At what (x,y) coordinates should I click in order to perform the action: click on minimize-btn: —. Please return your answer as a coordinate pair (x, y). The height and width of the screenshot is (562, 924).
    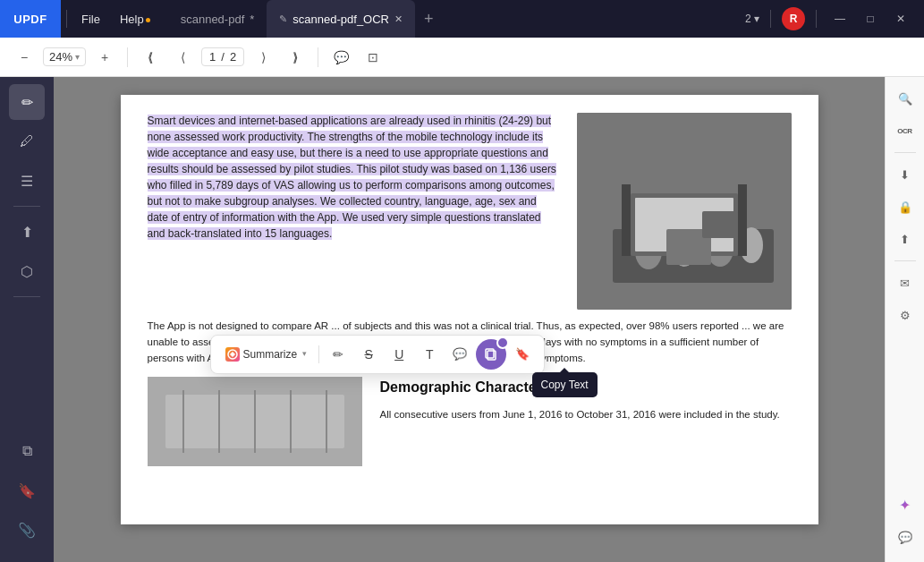
    Looking at the image, I should click on (840, 19).